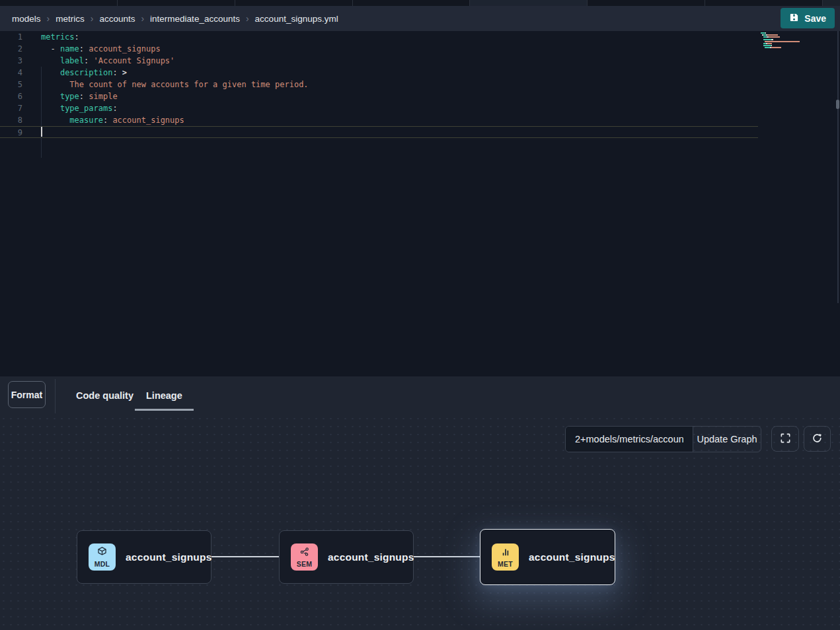 This screenshot has width=840, height=630. I want to click on editor-scrollbar-track, so click(838, 167).